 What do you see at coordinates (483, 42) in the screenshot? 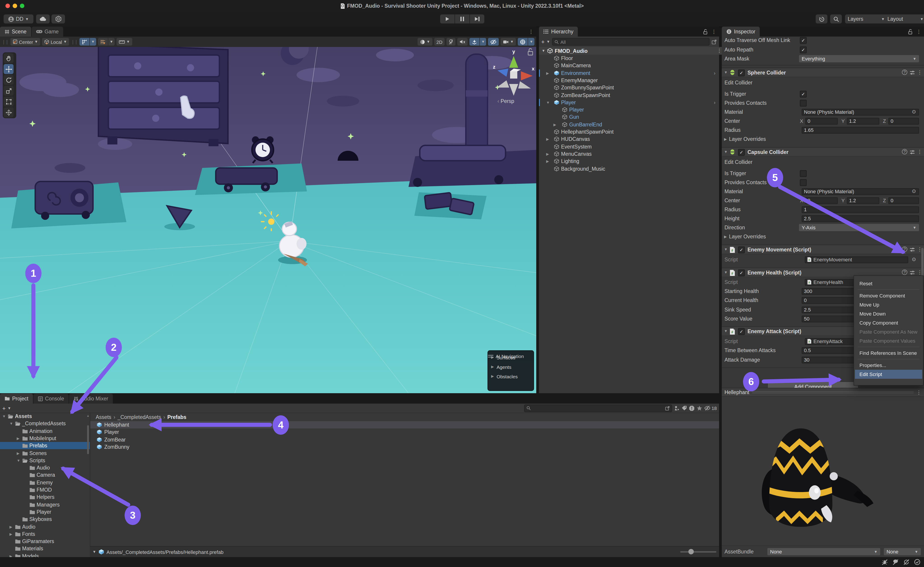
I see `effects-dropdown: ▼` at bounding box center [483, 42].